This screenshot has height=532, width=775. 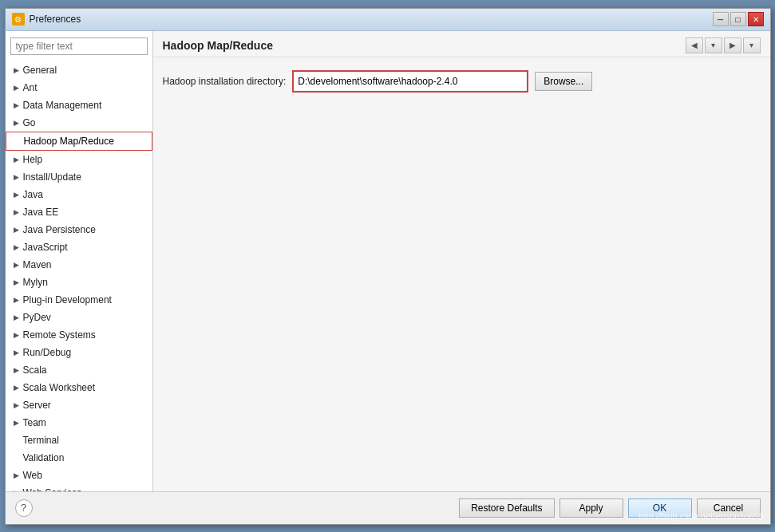 What do you see at coordinates (79, 300) in the screenshot?
I see `sidebar-item-plugin-dev: ▶Plug-in Development` at bounding box center [79, 300].